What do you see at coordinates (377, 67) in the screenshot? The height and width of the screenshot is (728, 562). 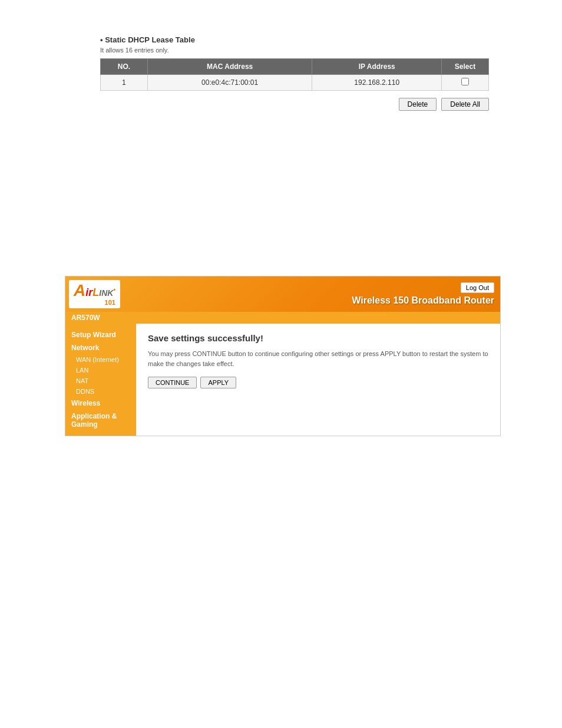 I see `col-ip: IP Address` at bounding box center [377, 67].